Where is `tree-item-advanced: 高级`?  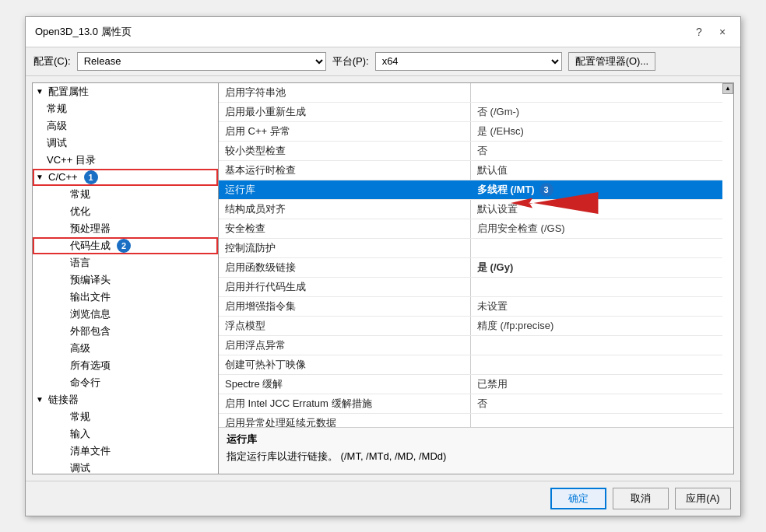
tree-item-advanced: 高级 is located at coordinates (125, 126).